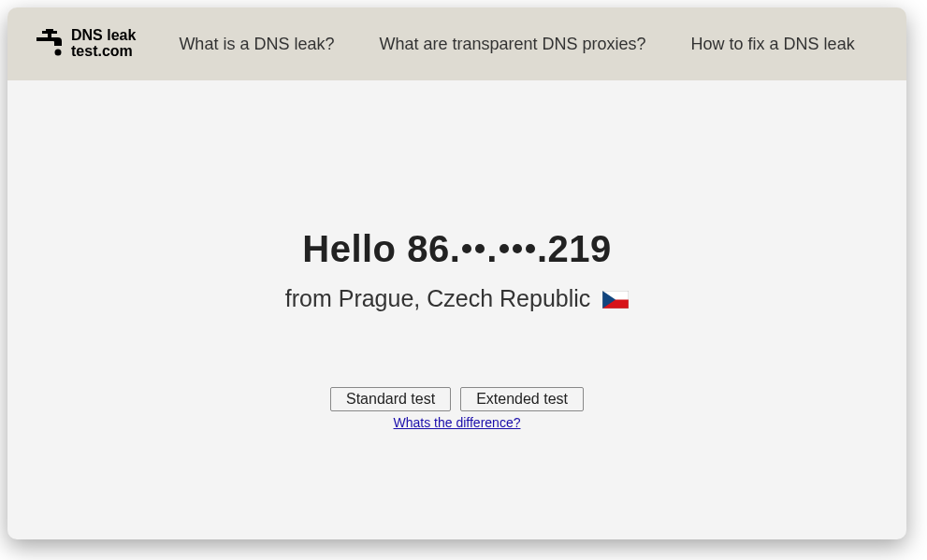 The height and width of the screenshot is (560, 927). What do you see at coordinates (103, 44) in the screenshot?
I see `logo-text: DNS leak test.com` at bounding box center [103, 44].